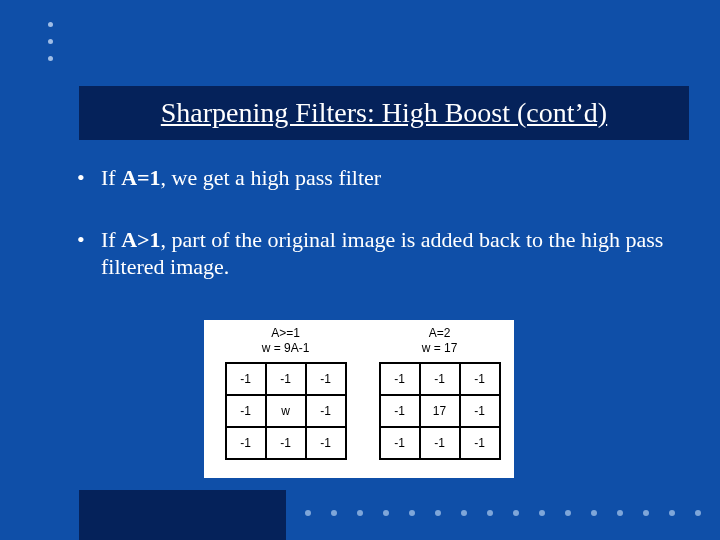 This screenshot has height=540, width=720. What do you see at coordinates (373, 178) in the screenshot?
I see `bullet-item: If A=1, we get a high pass filter` at bounding box center [373, 178].